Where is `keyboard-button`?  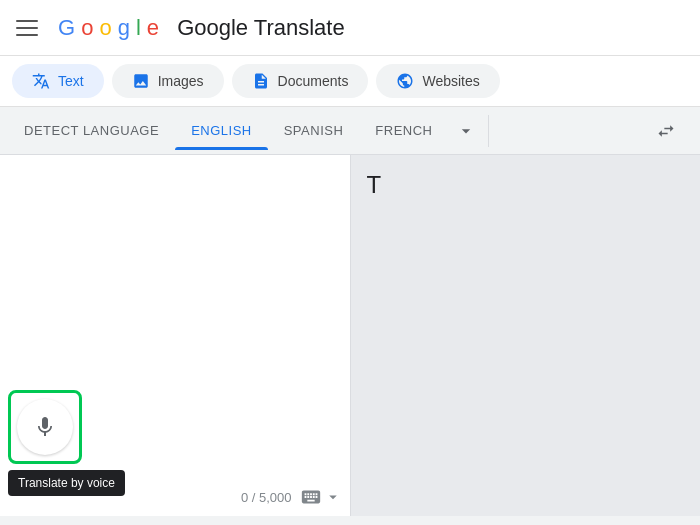 keyboard-button is located at coordinates (321, 497).